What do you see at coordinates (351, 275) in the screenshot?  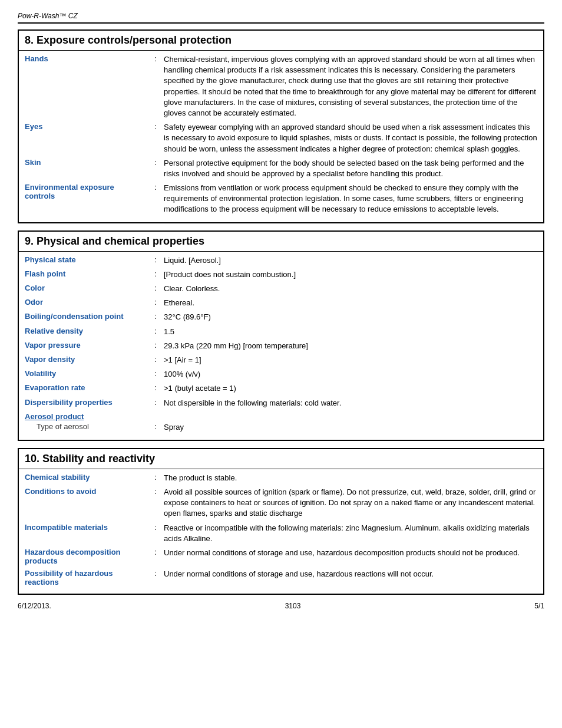 I see `value-flash-point: [Product does not sustain combustion.]` at bounding box center [351, 275].